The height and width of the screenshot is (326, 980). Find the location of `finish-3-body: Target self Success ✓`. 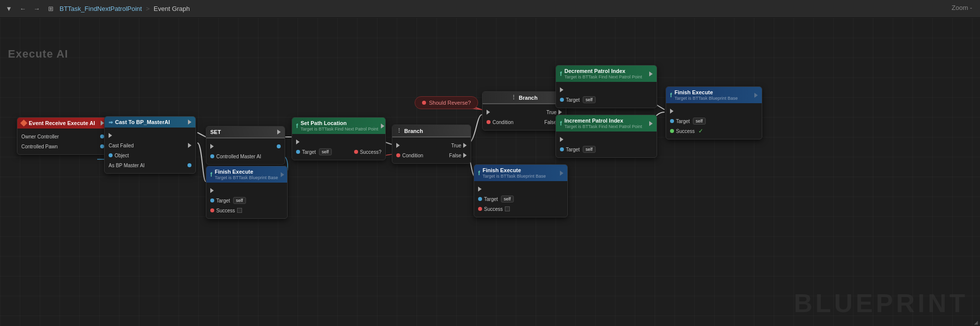

finish-3-body: Target self Success ✓ is located at coordinates (714, 121).